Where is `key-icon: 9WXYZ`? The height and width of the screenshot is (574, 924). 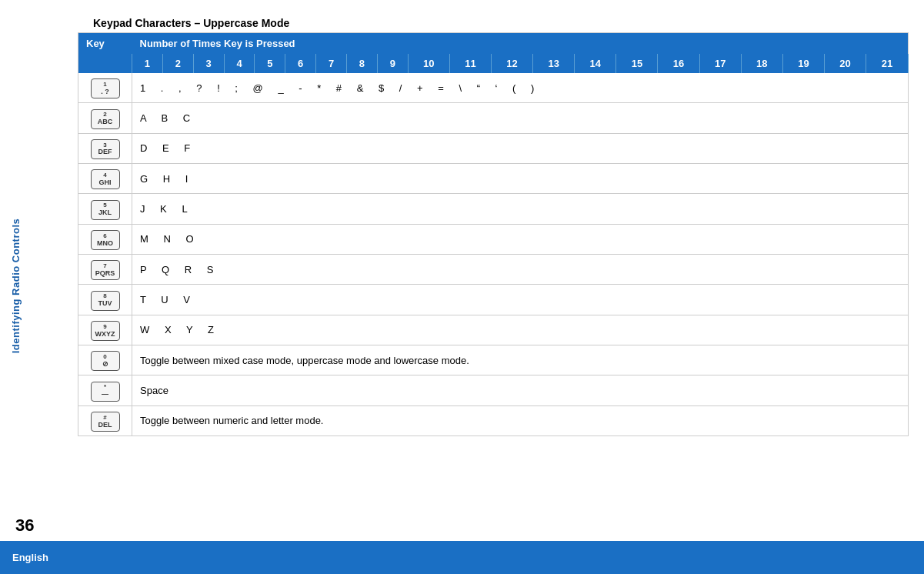
key-icon: 9WXYZ is located at coordinates (105, 331).